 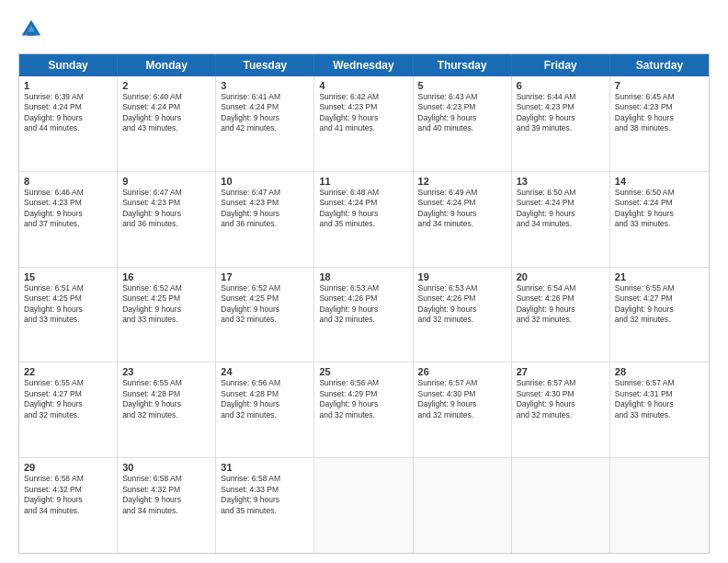 What do you see at coordinates (265, 65) in the screenshot?
I see `calendar-header-cell: Tuesday` at bounding box center [265, 65].